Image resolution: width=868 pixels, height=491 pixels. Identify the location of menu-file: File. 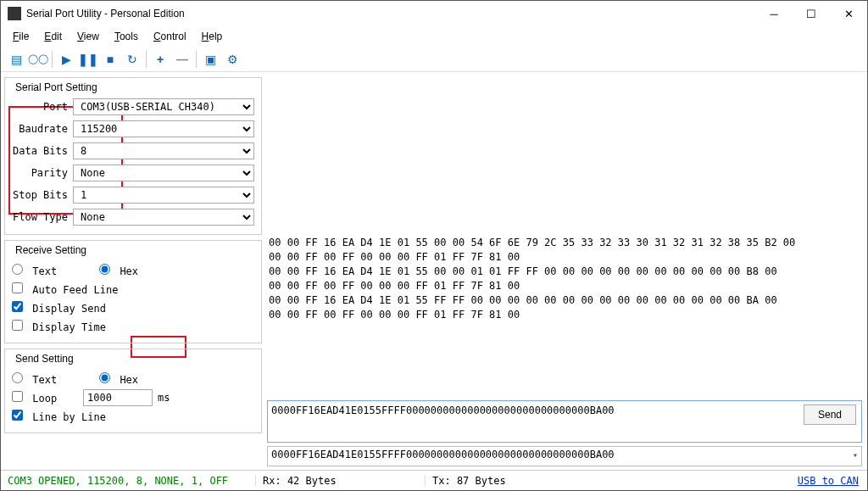
(20, 36).